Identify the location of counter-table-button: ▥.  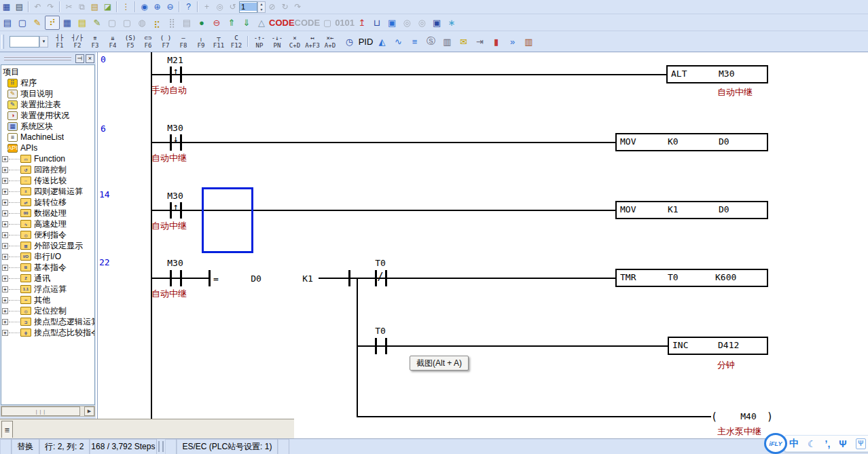
(528, 41).